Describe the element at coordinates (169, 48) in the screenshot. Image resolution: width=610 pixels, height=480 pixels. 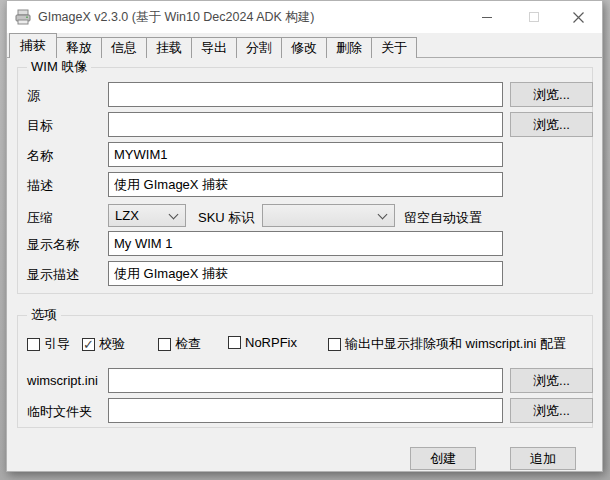
I see `tab-mount: 挂载` at that location.